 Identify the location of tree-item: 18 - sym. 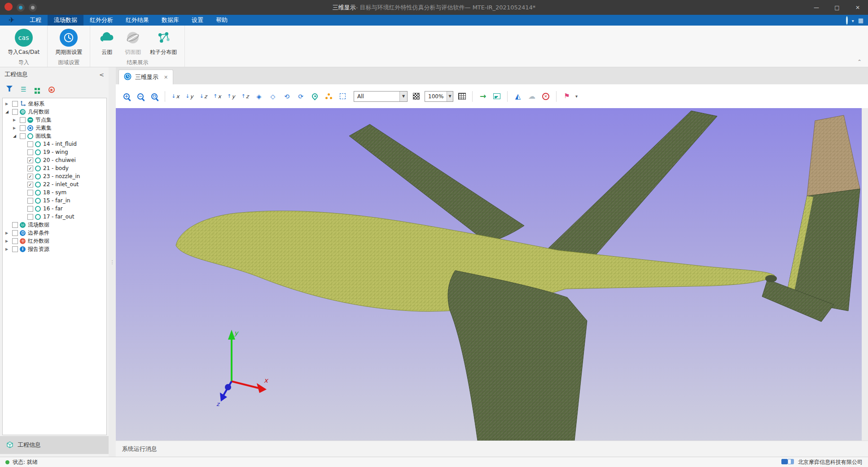
(55, 192).